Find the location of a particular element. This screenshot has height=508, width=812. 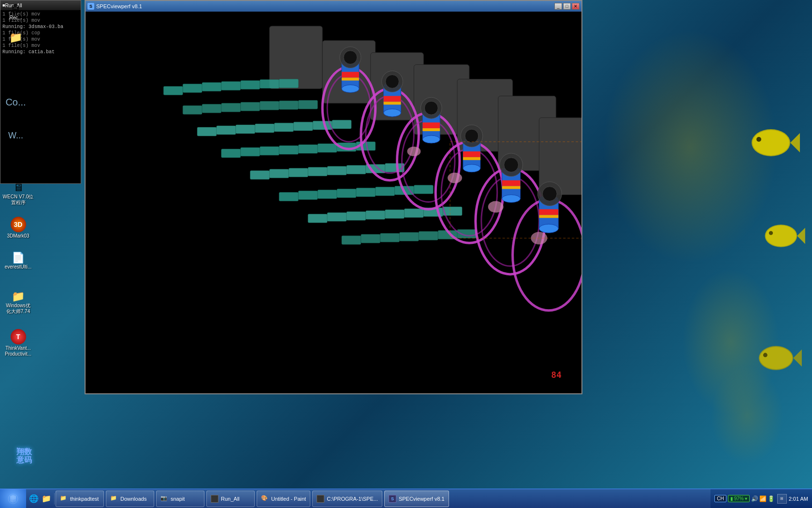

desktop-icon-recycle: 🗑 Rec... is located at coordinates (15, 12).